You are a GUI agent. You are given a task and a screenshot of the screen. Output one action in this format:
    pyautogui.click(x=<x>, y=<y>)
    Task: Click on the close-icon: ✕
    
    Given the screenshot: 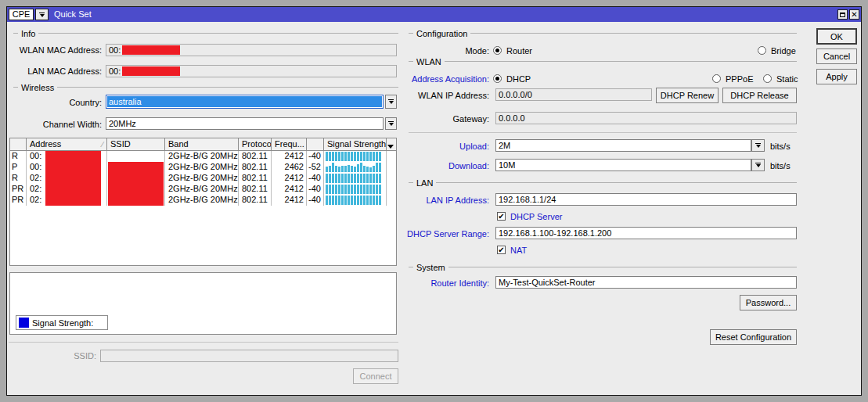 What is the action you would take?
    pyautogui.click(x=854, y=15)
    